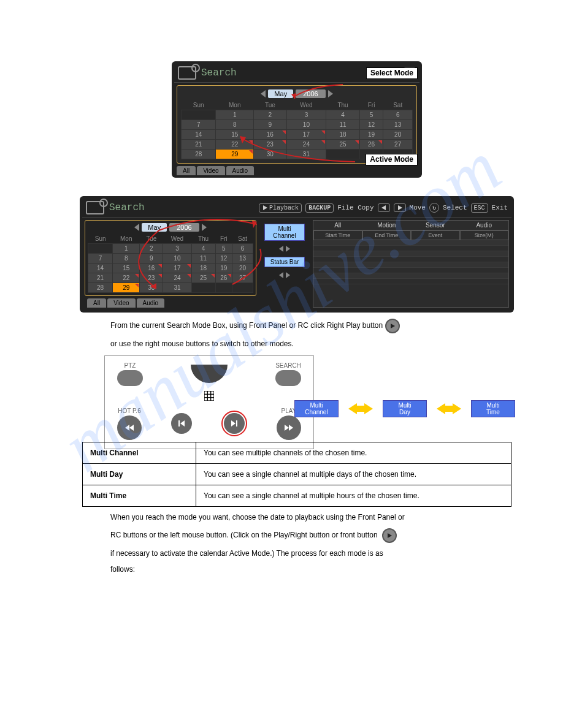 The image size is (563, 728). What do you see at coordinates (484, 226) in the screenshot?
I see `event-tab: Audio` at bounding box center [484, 226].